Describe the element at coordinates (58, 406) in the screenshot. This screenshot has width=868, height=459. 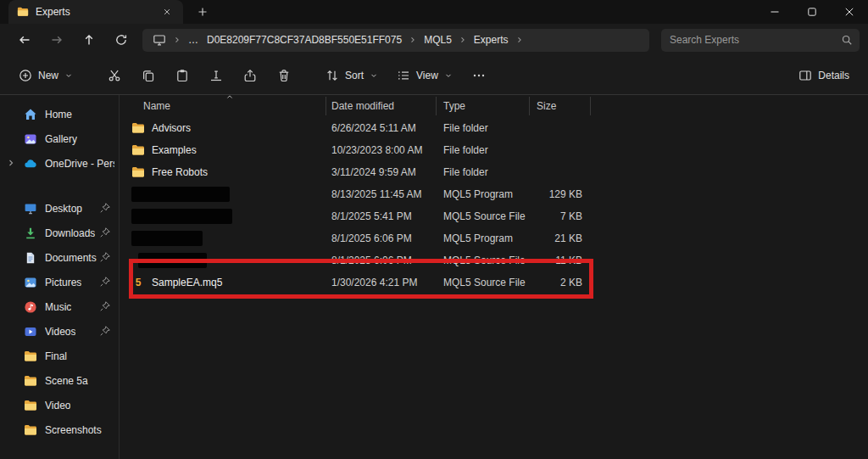
I see `sidebar-item-label: Video` at that location.